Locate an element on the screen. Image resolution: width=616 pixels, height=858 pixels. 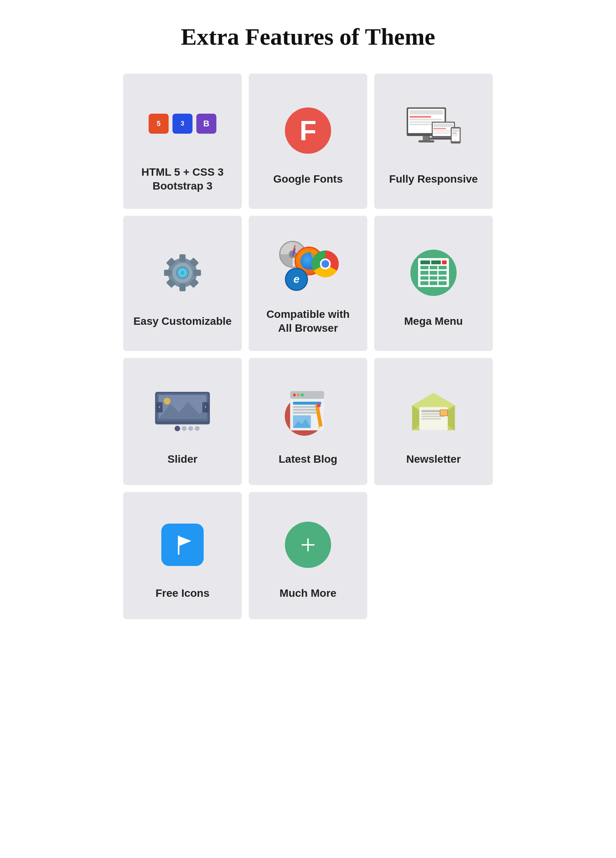
card-google-fonts: F Google Fonts is located at coordinates (308, 141).